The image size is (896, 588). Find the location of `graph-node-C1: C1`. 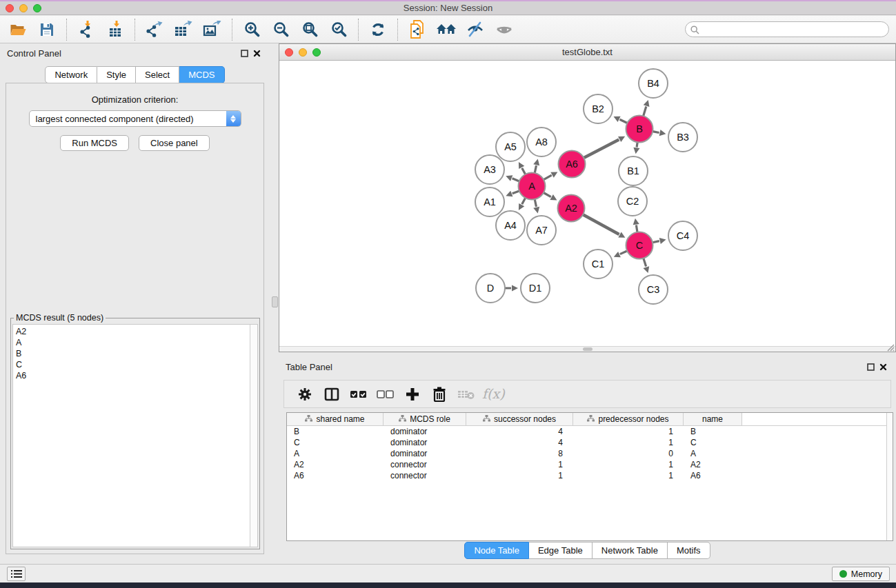

graph-node-C1: C1 is located at coordinates (598, 264).